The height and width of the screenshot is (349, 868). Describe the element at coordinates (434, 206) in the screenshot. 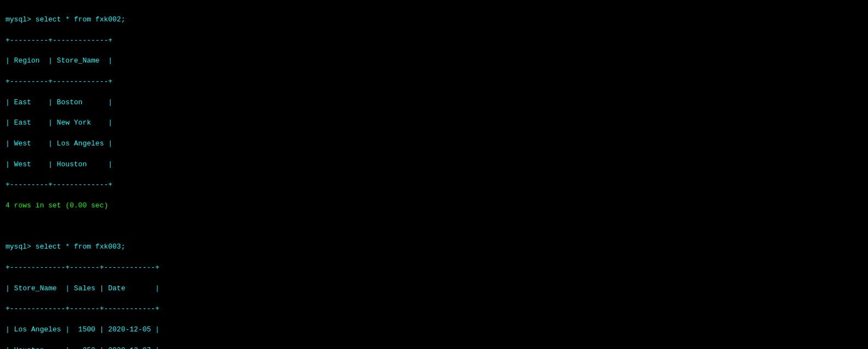

I see `row-count-1: 4 rows in set (0.00 sec)` at that location.